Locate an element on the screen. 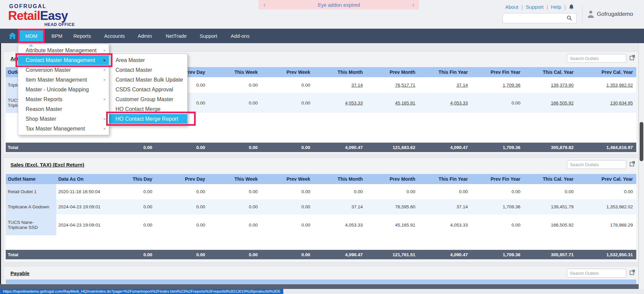  section-3-search-input is located at coordinates (597, 273).